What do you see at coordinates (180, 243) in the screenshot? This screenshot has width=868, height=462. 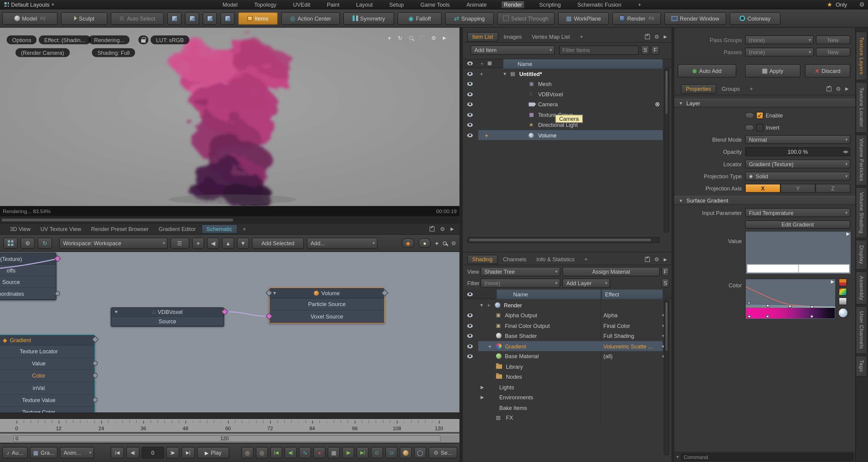 I see `schematic-grid-button: ☰` at bounding box center [180, 243].